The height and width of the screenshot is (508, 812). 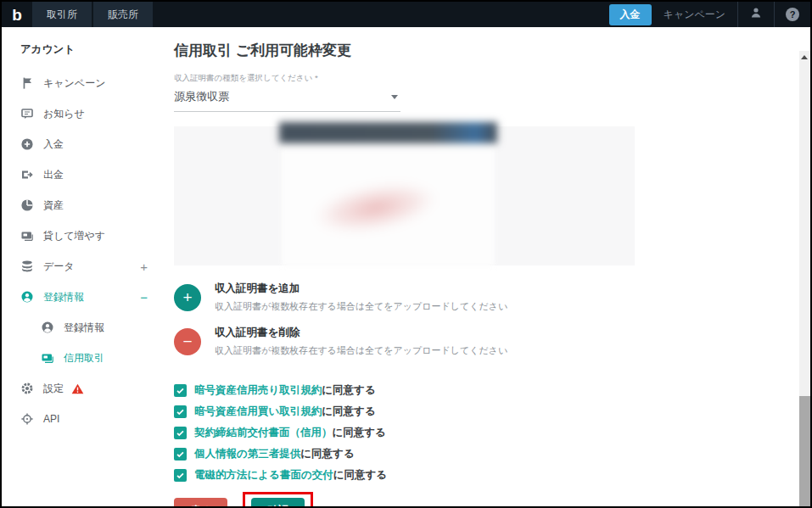 I want to click on sidebar-item-registration-parent: 登録情報 −, so click(x=91, y=297).